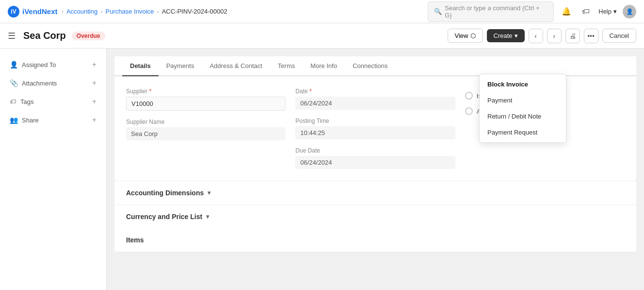 The width and height of the screenshot is (644, 290). What do you see at coordinates (496, 12) in the screenshot?
I see `search-placeholder: Search or type a command (Ctrl + G)` at bounding box center [496, 12].